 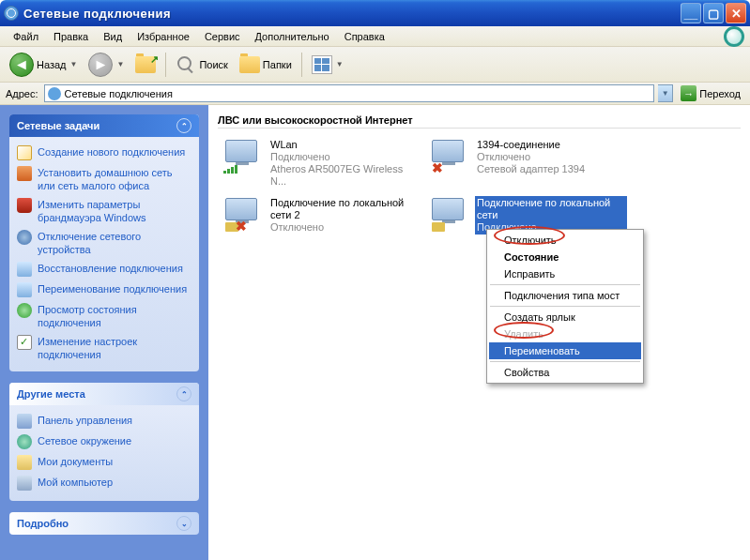 What do you see at coordinates (104, 462) in the screenshot?
I see `place-my-documents: Мои документы` at bounding box center [104, 462].